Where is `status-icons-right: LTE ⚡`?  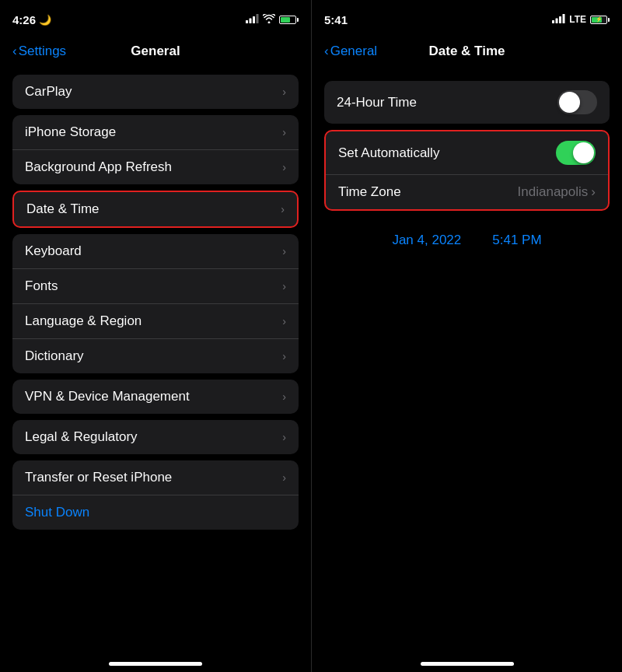
status-icons-right: LTE ⚡ is located at coordinates (581, 20).